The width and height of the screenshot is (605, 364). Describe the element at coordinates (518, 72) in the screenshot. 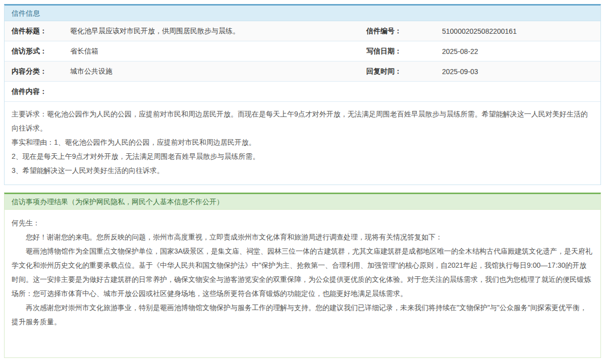

I see `reply-time-value: 2025-09-03` at that location.